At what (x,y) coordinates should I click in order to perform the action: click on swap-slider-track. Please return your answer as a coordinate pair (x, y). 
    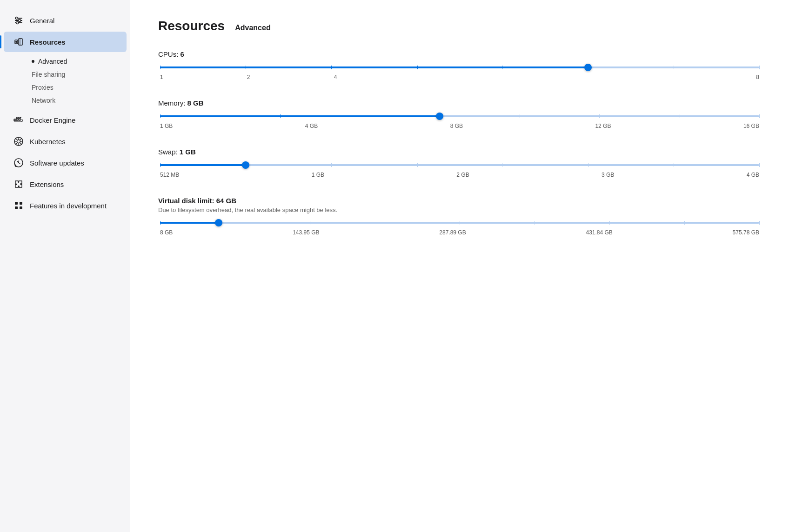
    Looking at the image, I should click on (460, 165).